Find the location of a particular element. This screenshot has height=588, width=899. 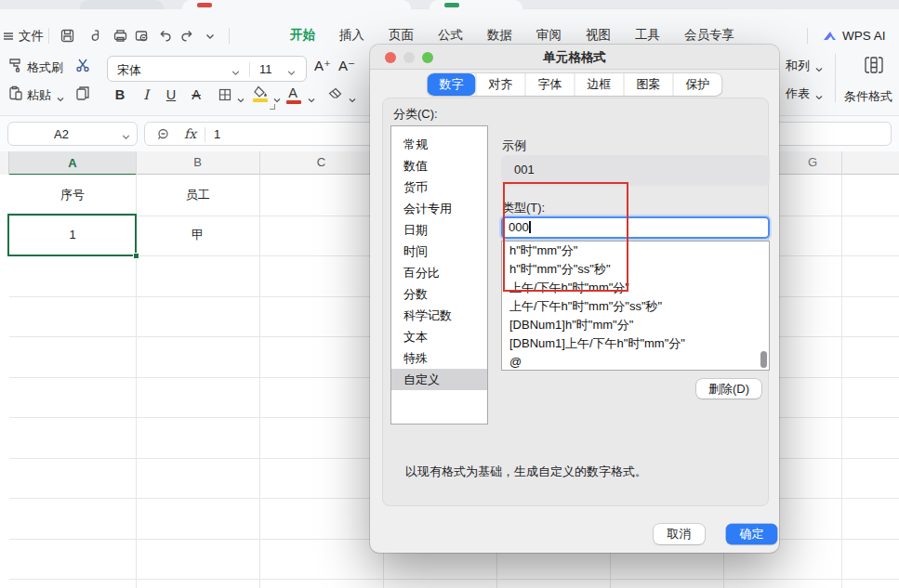

fill-color-icon is located at coordinates (260, 93).